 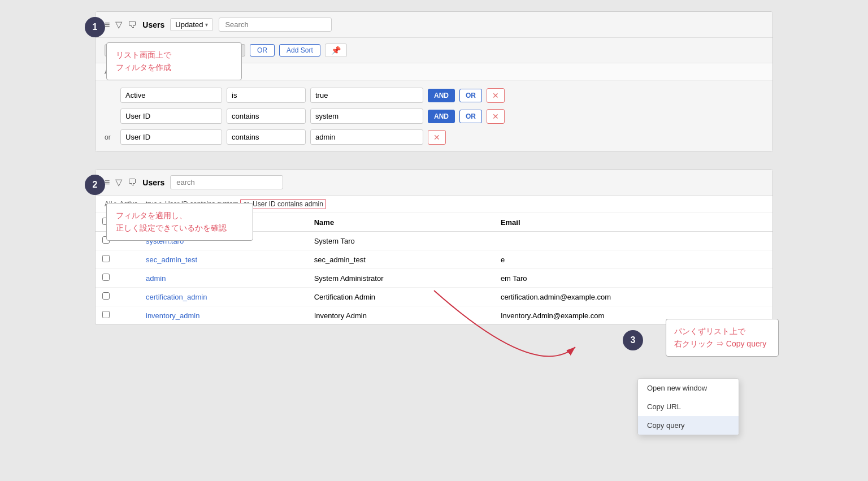 What do you see at coordinates (132, 183) in the screenshot?
I see `table-chat-icon: 🗨` at bounding box center [132, 183].